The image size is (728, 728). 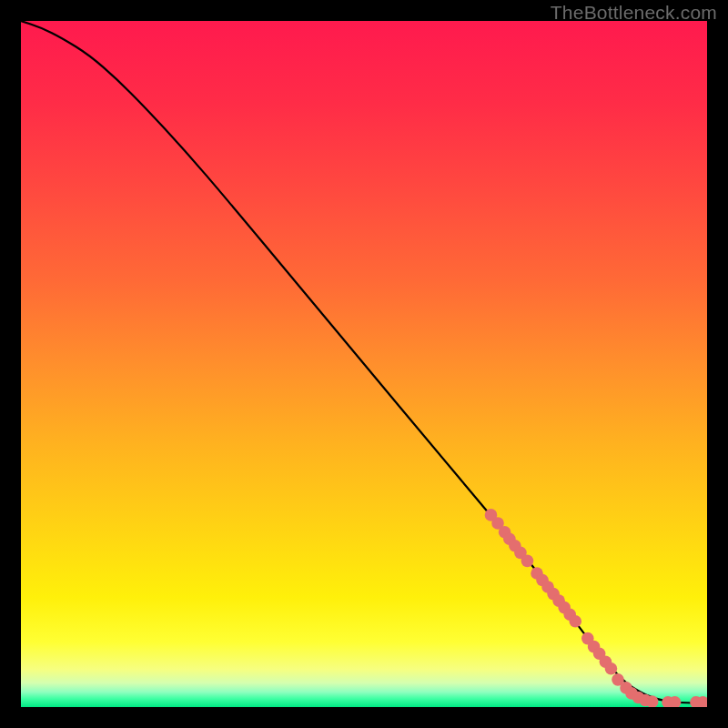 I want to click on data-points, so click(x=596, y=608).